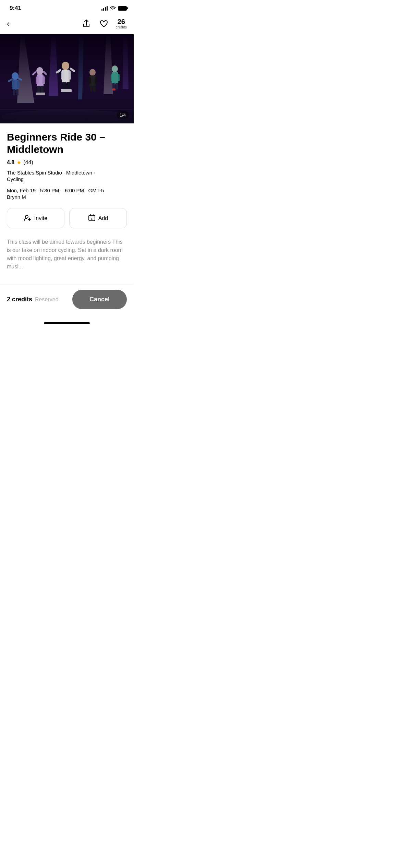  What do you see at coordinates (28, 218) in the screenshot?
I see `invite-icon` at bounding box center [28, 218].